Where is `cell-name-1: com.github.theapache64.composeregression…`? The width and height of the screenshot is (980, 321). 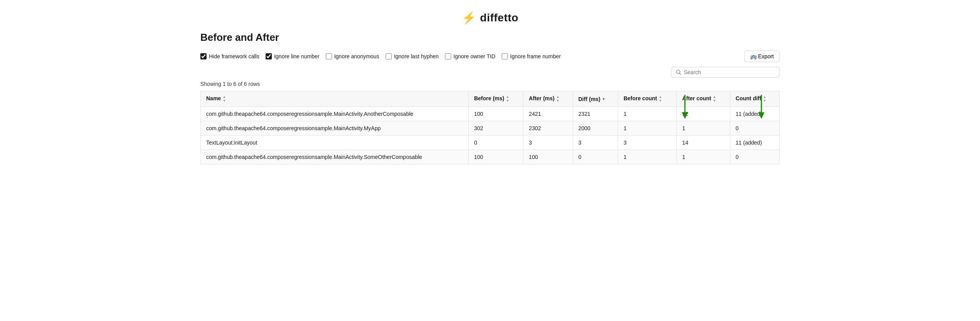 cell-name-1: com.github.theapache64.composeregression… is located at coordinates (335, 128).